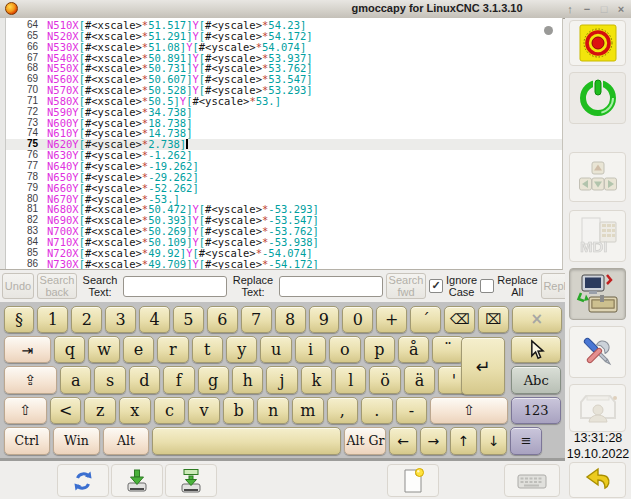  What do you see at coordinates (316, 380) in the screenshot?
I see `key-k: k` at bounding box center [316, 380].